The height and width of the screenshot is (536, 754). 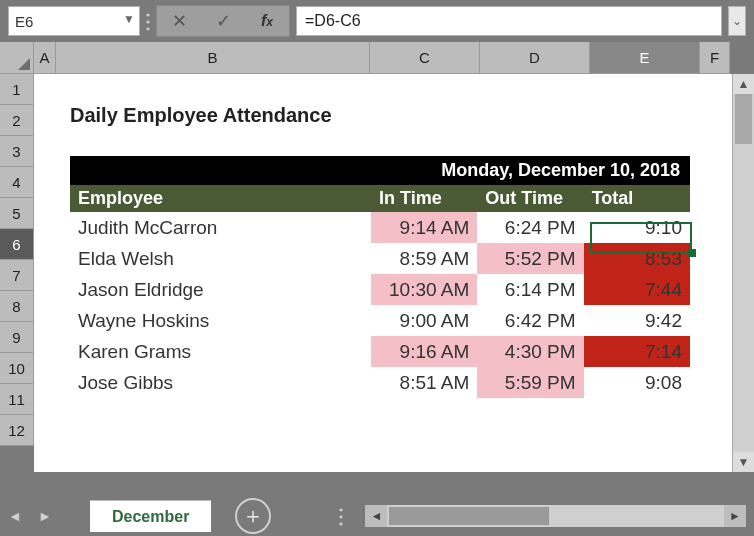 I want to click on cell: 10:30 AM, so click(x=424, y=290).